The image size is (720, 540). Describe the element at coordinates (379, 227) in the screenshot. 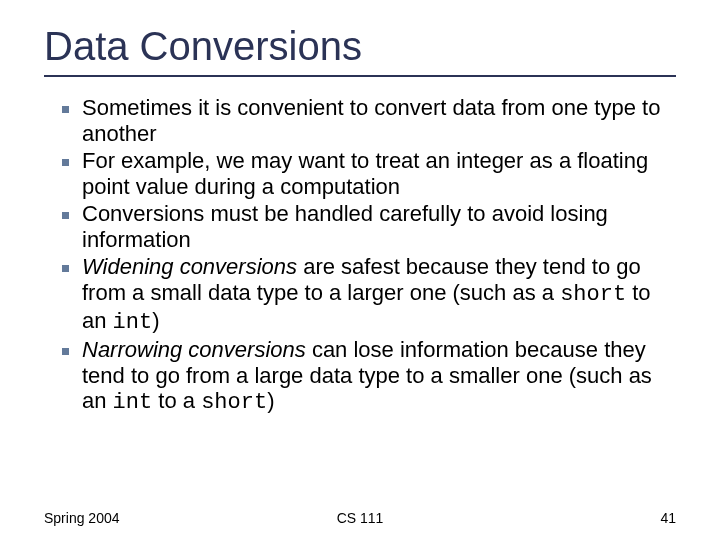

I see `bullet-text: Conversions must be handled carefully to…` at that location.